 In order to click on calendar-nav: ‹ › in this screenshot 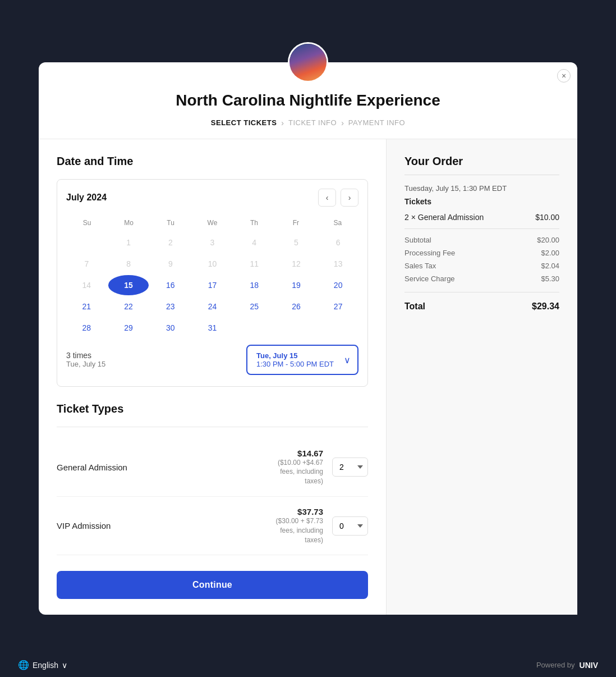, I will do `click(338, 198)`.